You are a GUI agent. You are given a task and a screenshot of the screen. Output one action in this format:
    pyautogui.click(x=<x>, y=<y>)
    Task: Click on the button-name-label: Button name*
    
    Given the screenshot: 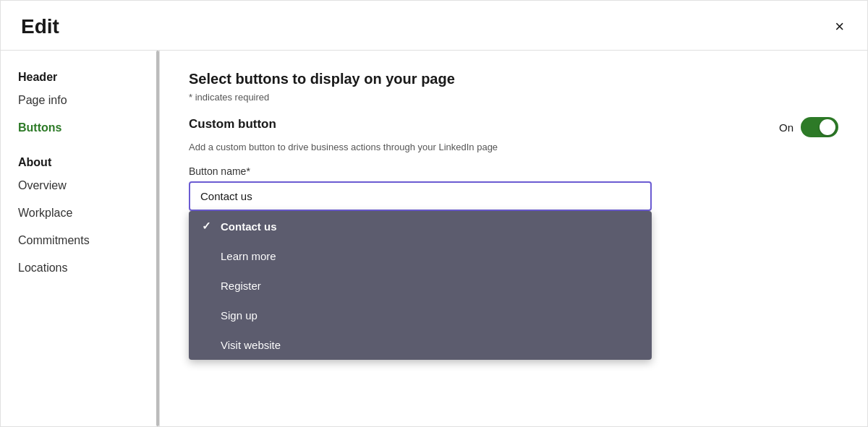 What is the action you would take?
    pyautogui.click(x=514, y=171)
    